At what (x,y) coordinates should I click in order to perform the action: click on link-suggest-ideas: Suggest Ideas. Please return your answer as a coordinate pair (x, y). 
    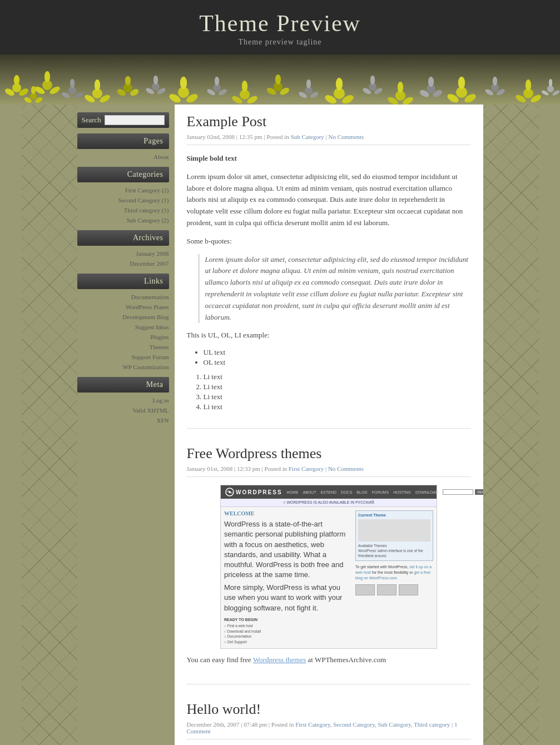
    Looking at the image, I should click on (152, 327).